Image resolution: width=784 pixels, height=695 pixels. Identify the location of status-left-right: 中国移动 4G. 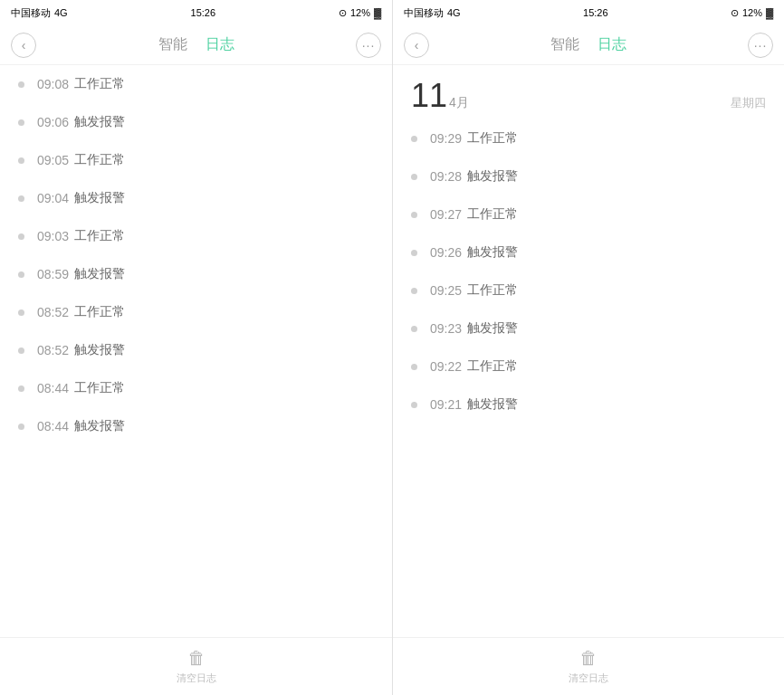
(433, 13).